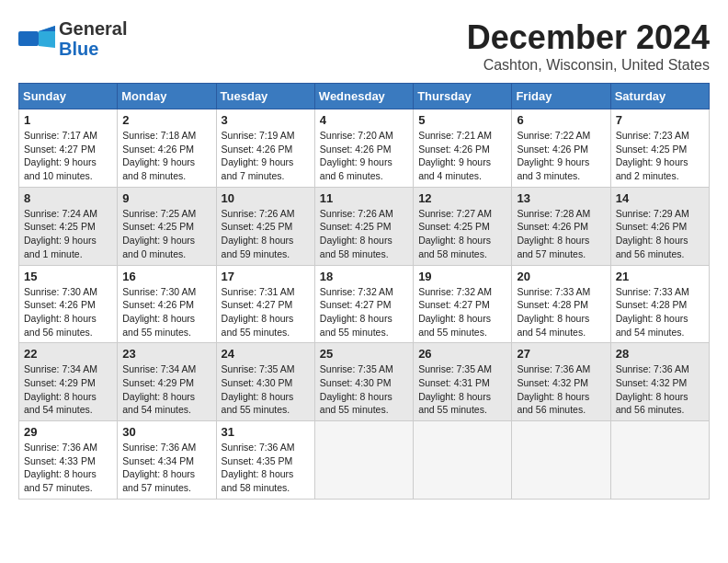 This screenshot has height=563, width=728. Describe the element at coordinates (364, 226) in the screenshot. I see `calendar-week-2: 8Sunrise: 7:24 AM Sunset: 4:25 PM Daylig…` at that location.